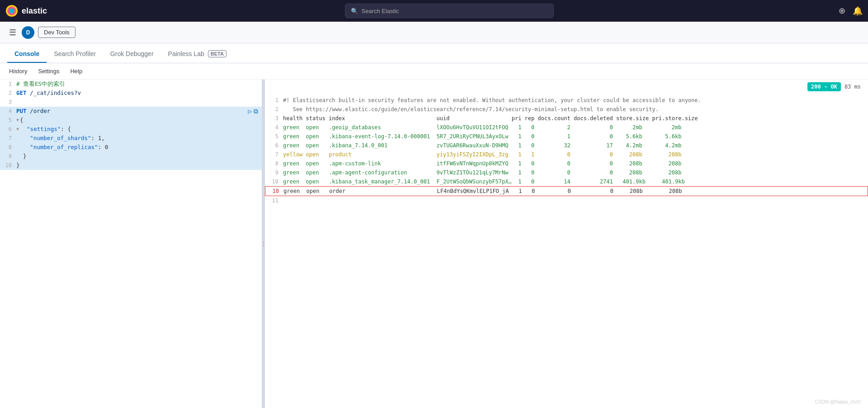  Describe the element at coordinates (566, 155) in the screenshot. I see `output-line-7: 7 yellow open product yiy13yiFSZyI2IXDpL…` at that location.